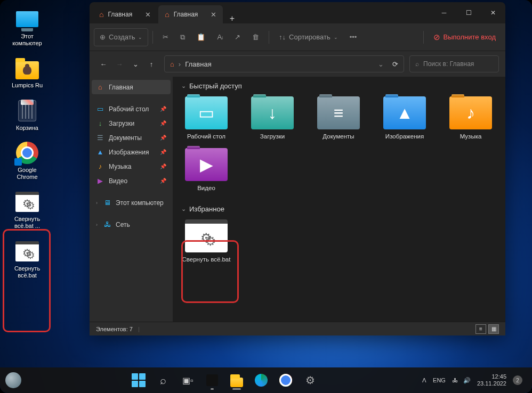  Describe the element at coordinates (131, 124) in the screenshot. I see `sidebar-item-downloads: ↓Загрузки📌` at that location.